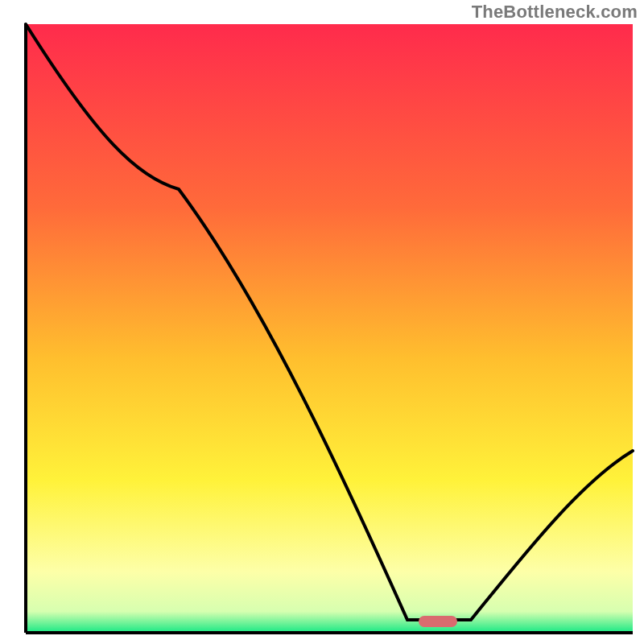 The width and height of the screenshot is (644, 644). I want to click on optimal-marker, so click(438, 621).